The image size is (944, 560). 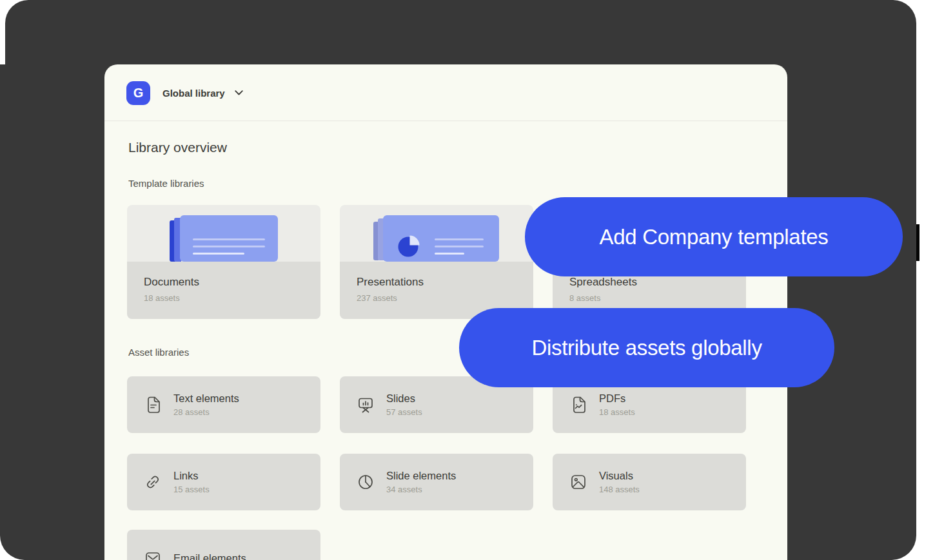 What do you see at coordinates (178, 148) in the screenshot?
I see `page-title: Library overview` at bounding box center [178, 148].